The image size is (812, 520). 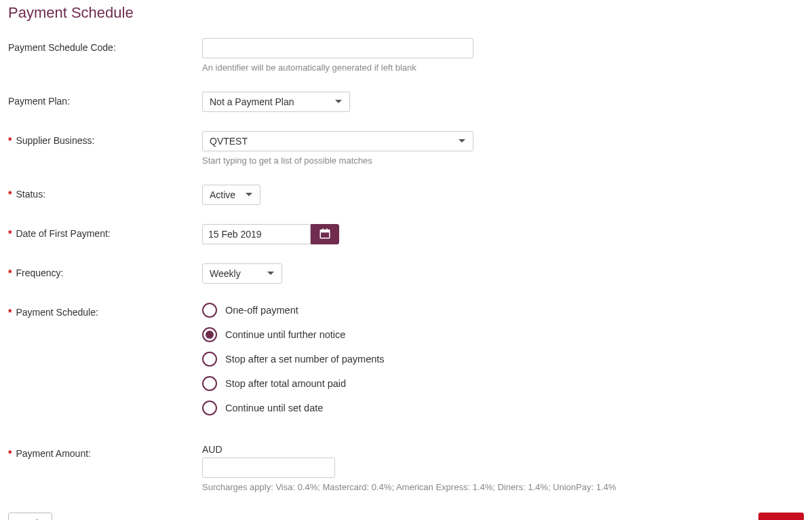 What do you see at coordinates (30, 516) in the screenshot?
I see `back-button: Back` at bounding box center [30, 516].